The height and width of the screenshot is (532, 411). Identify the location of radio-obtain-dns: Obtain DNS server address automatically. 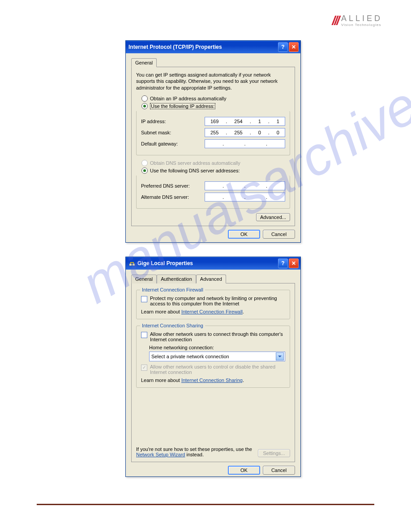
(216, 163).